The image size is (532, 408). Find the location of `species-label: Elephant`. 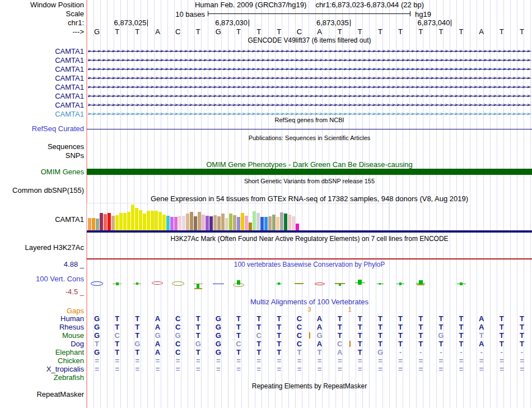

species-label: Elephant is located at coordinates (42, 352).